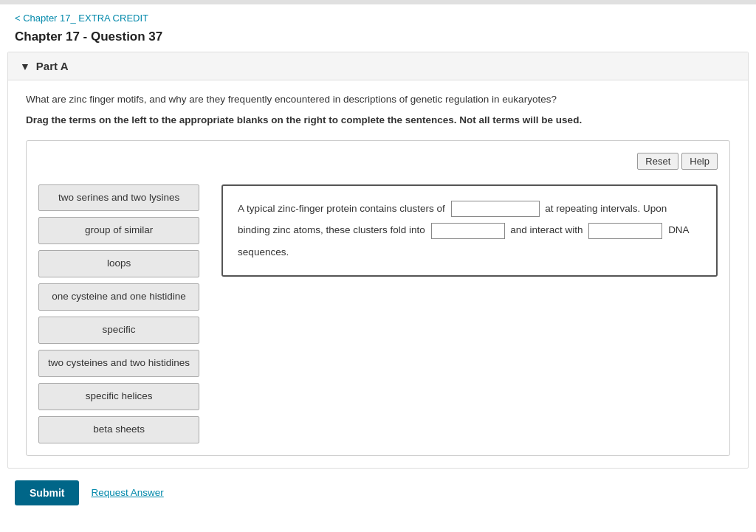 The height and width of the screenshot is (532, 756). What do you see at coordinates (378, 120) in the screenshot?
I see `instruction-text: Drag the terms on the left to the approp…` at bounding box center [378, 120].